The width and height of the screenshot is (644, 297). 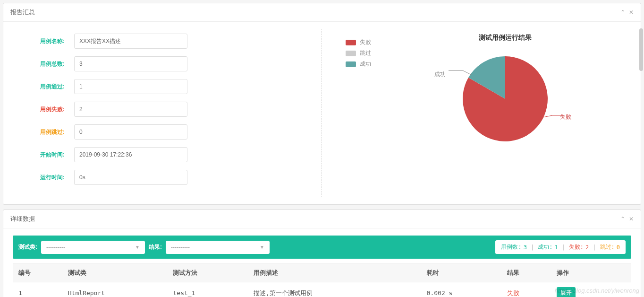 What do you see at coordinates (360, 113) in the screenshot?
I see `chart-legend: 失败 跳过 成功` at bounding box center [360, 113].